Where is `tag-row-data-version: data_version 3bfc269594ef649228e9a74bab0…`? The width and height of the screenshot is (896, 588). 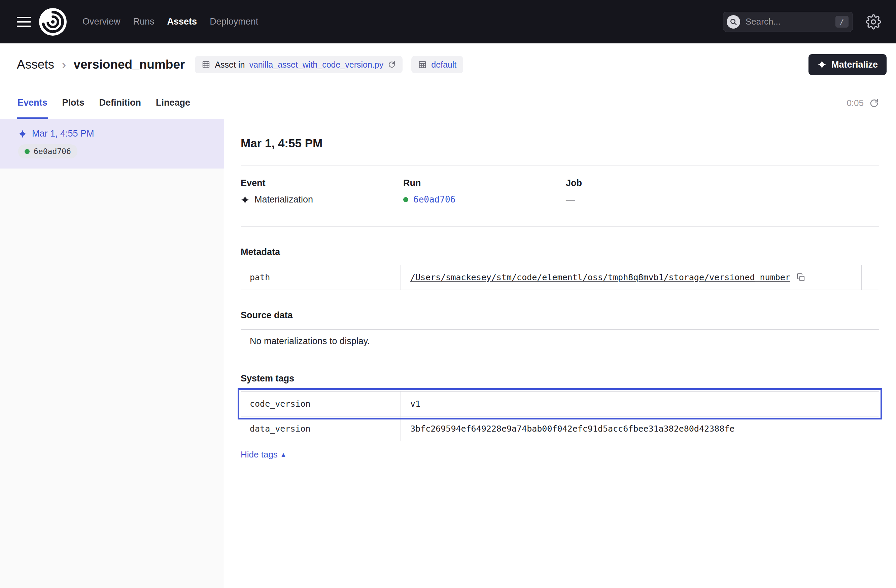
tag-row-data-version: data_version 3bfc269594ef649228e9a74bab0… is located at coordinates (560, 428).